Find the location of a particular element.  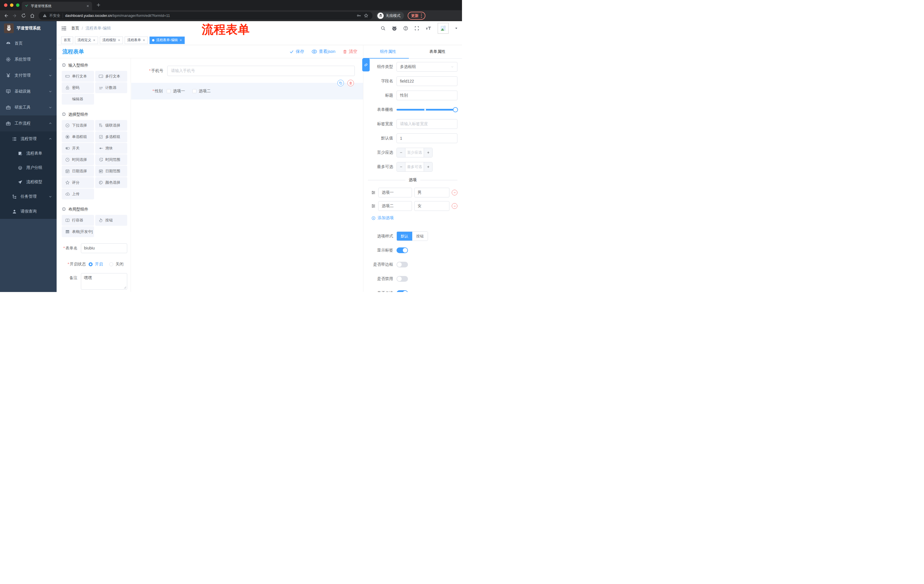

sidebar-item-devtools: 研发工具 is located at coordinates (28, 107).